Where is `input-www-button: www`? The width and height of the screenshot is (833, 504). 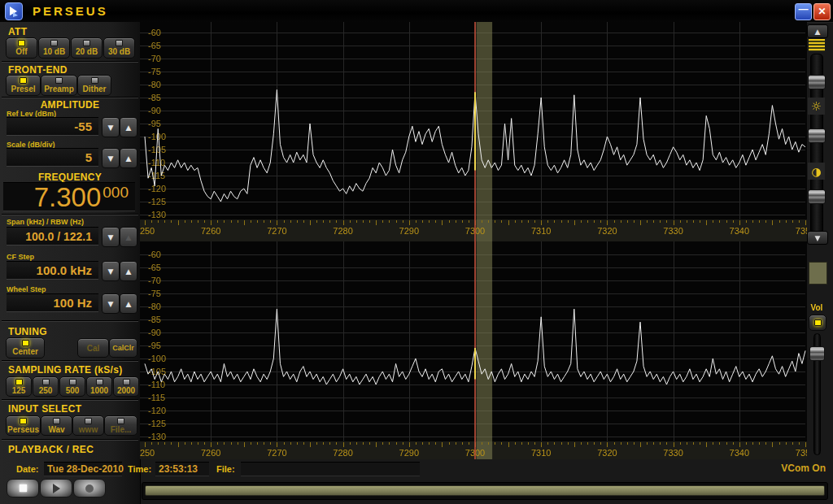
input-www-button: www is located at coordinates (88, 426).